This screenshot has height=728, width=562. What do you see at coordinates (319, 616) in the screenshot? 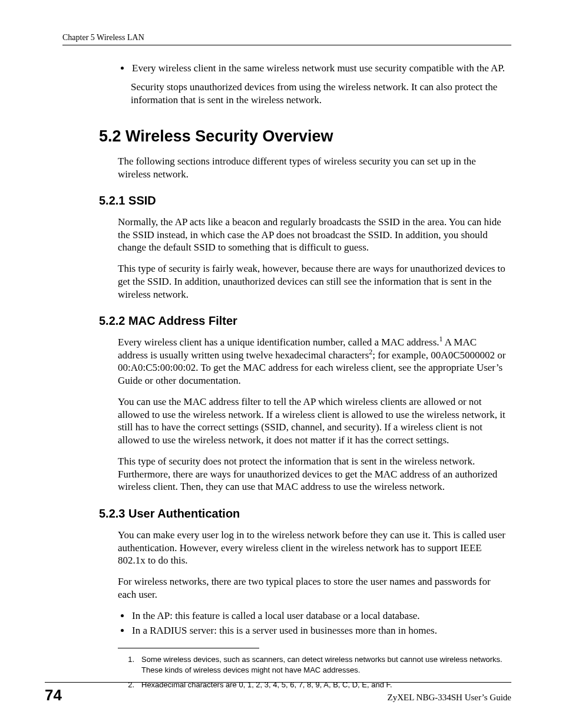
I see `auth-bullet-1: In the AP: this feature is called a loca…` at bounding box center [319, 616].